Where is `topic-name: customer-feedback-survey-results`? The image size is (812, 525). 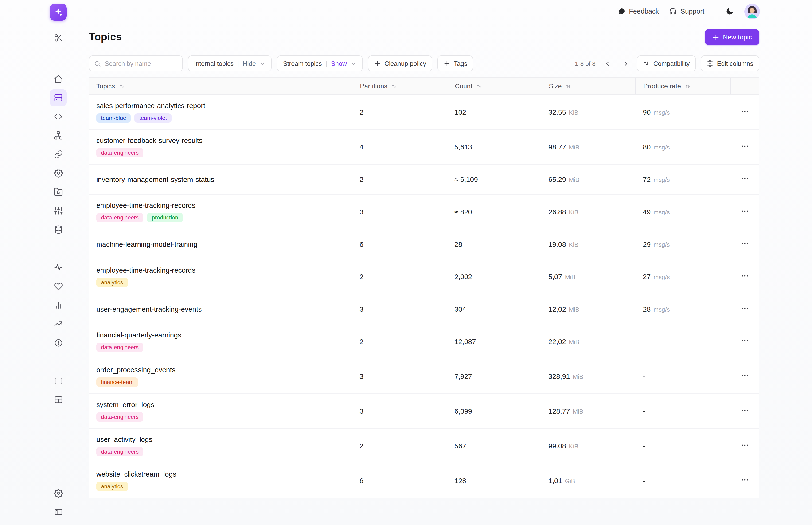 topic-name: customer-feedback-survey-results is located at coordinates (220, 140).